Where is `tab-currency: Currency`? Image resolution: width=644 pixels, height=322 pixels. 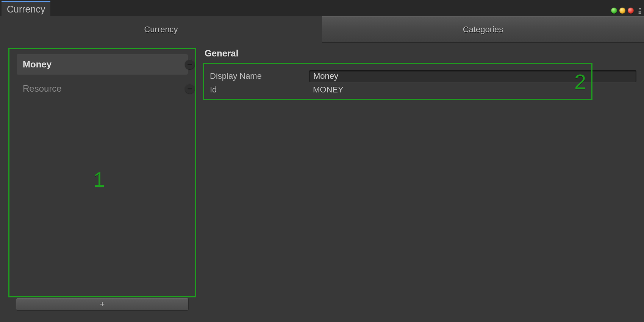 tab-currency: Currency is located at coordinates (161, 30).